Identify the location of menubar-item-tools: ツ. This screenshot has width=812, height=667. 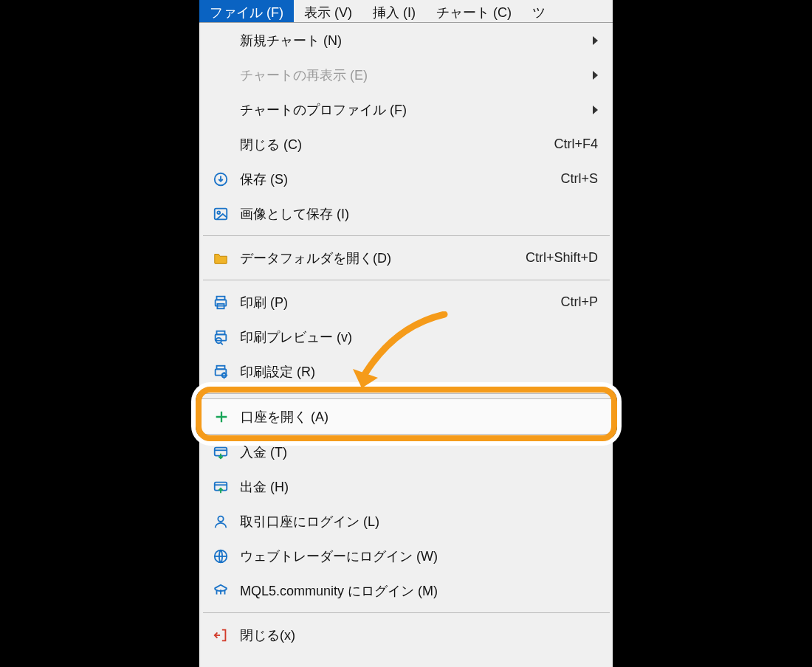
(539, 11).